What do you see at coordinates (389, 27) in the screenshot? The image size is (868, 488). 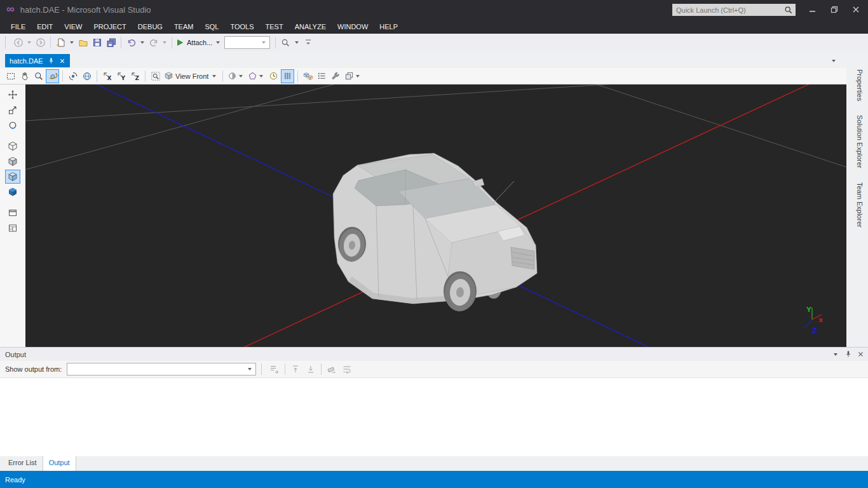 I see `menu-help: HELP` at bounding box center [389, 27].